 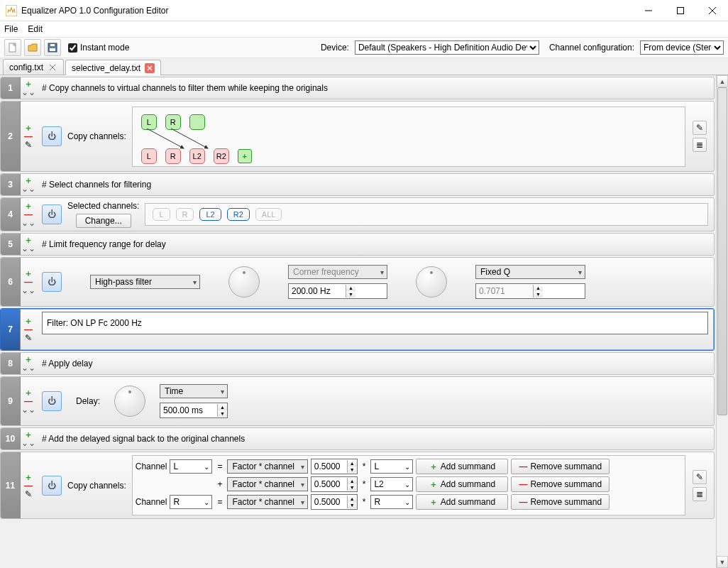 I want to click on chanconf-select: From device (Stereo), so click(x=682, y=48).